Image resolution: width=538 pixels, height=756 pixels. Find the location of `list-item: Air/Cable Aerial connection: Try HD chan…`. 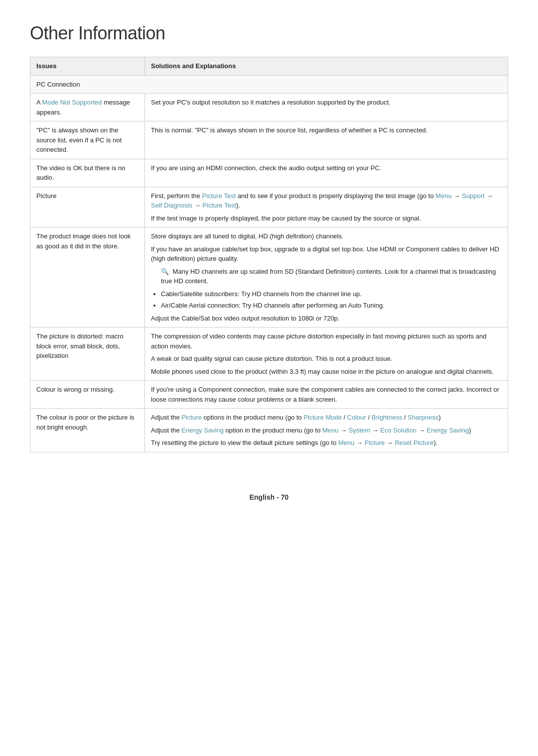

list-item: Air/Cable Aerial connection: Try HD chan… is located at coordinates (331, 306).